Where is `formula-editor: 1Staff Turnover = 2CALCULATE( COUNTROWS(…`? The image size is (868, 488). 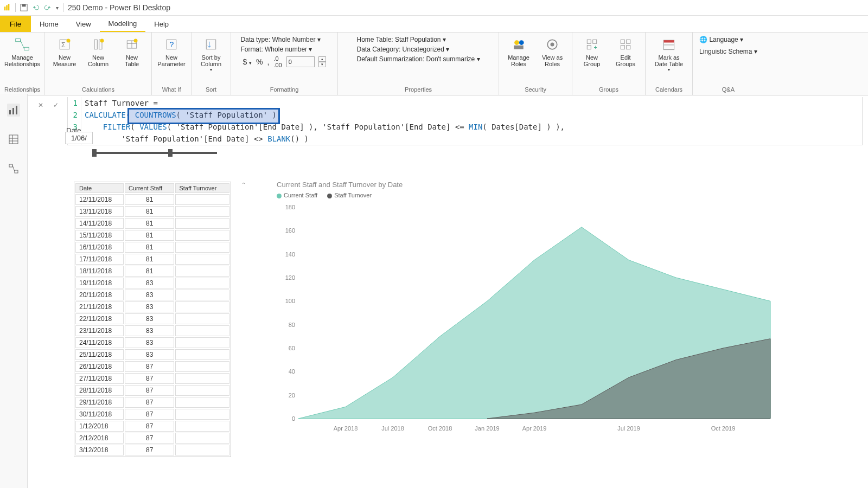 formula-editor: 1Staff Turnover = 2CALCULATE( COUNTROWS(… is located at coordinates (465, 121).